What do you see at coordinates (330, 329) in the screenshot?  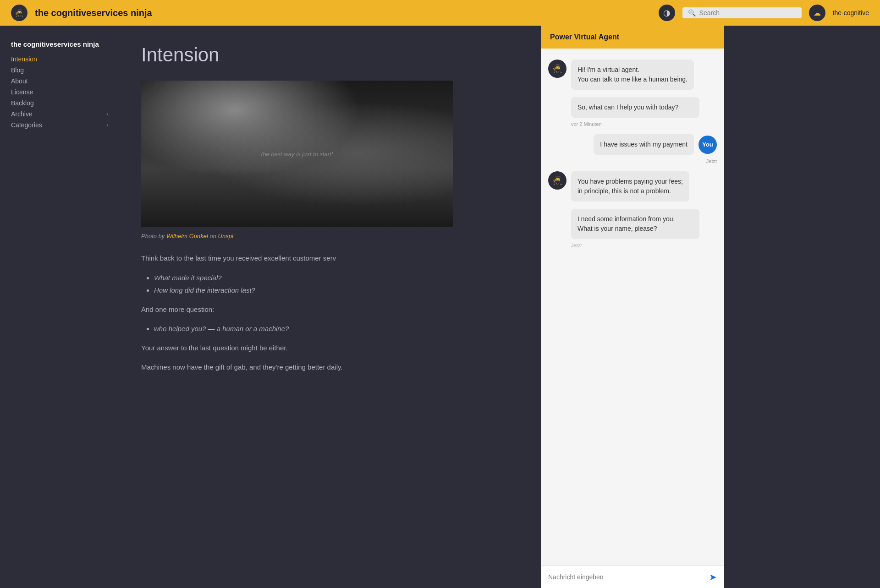 I see `article-bullets-2: who helped you? — a human or a machine?` at bounding box center [330, 329].